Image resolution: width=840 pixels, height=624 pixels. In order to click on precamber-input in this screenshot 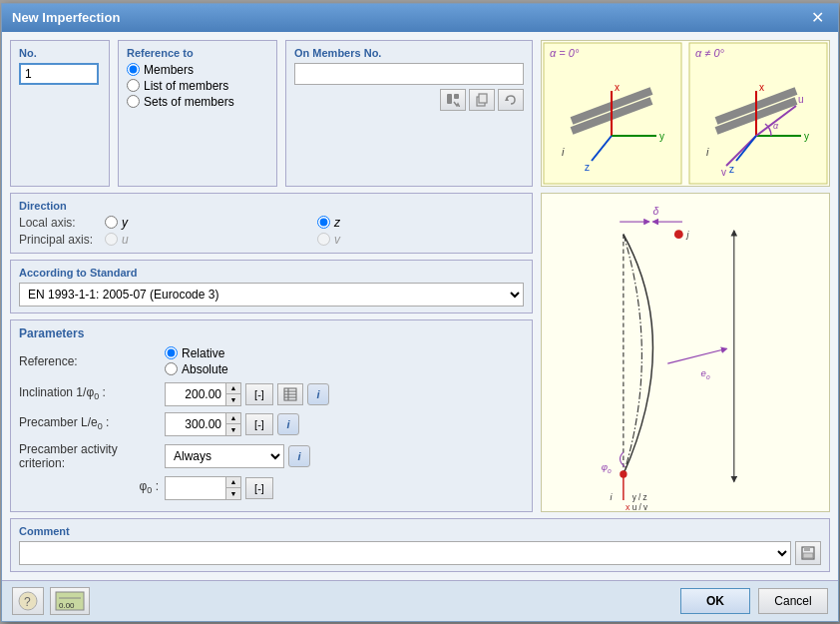, I will do `click(196, 424)`.